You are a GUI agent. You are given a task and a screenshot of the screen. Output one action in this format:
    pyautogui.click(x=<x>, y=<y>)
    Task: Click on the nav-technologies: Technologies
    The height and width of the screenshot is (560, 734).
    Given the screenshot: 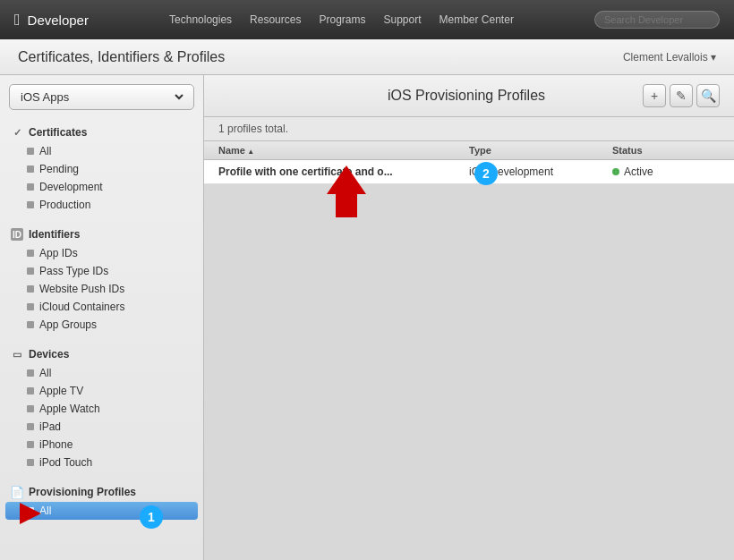 What is the action you would take?
    pyautogui.click(x=201, y=20)
    